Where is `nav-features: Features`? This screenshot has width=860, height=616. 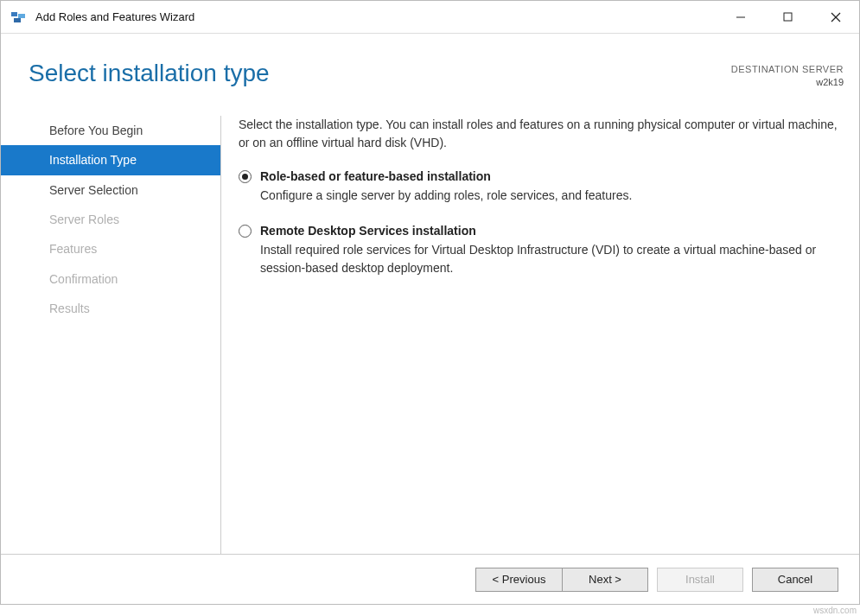
nav-features: Features is located at coordinates (111, 249).